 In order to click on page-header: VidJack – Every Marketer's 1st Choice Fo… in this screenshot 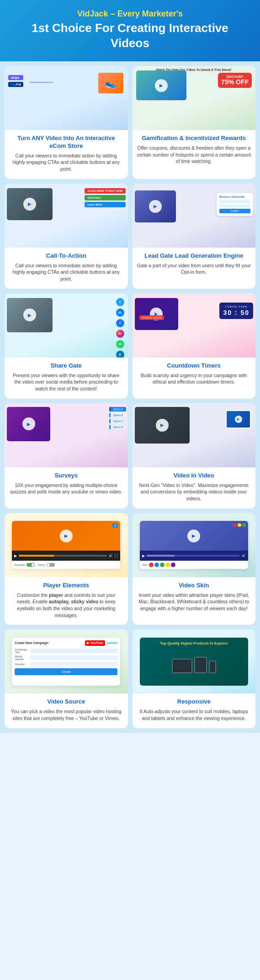, I will do `click(130, 31)`.